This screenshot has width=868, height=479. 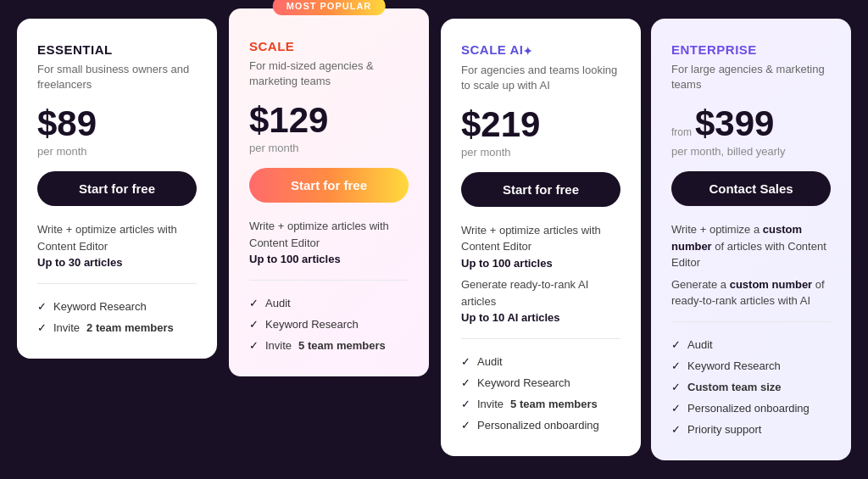 What do you see at coordinates (751, 429) in the screenshot?
I see `feature-item: ✓ Priority support` at bounding box center [751, 429].